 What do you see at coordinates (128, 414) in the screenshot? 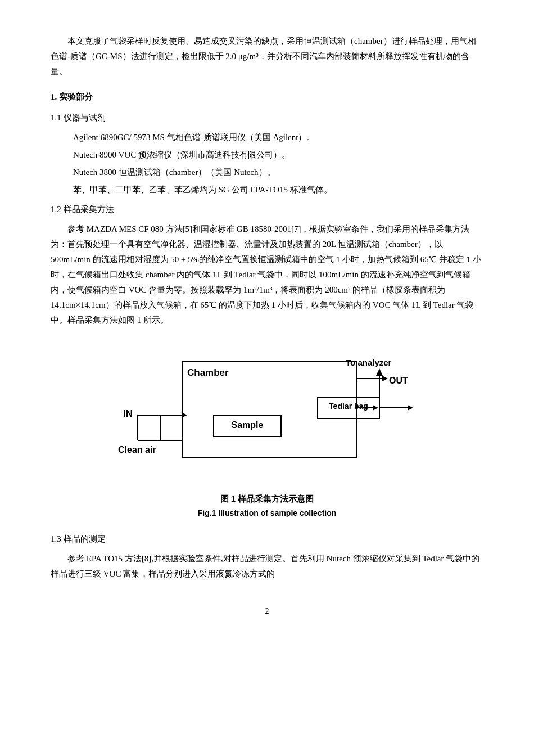
I see `in-label: IN` at bounding box center [128, 414].